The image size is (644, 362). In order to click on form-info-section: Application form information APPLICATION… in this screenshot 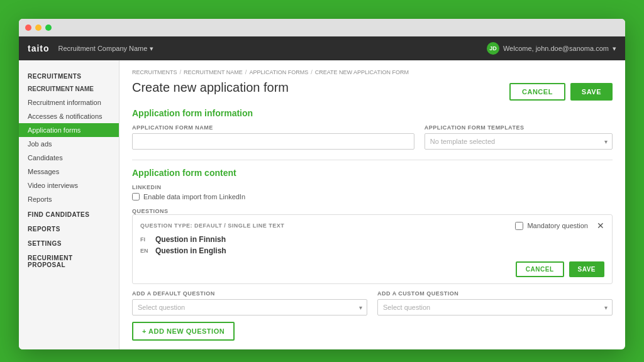, I will do `click(372, 129)`.